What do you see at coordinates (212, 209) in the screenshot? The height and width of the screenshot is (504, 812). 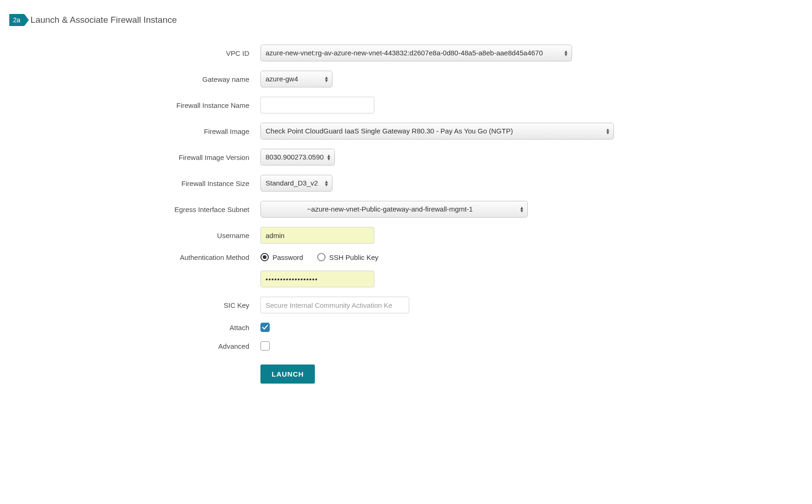 I see `label-egress-interface-subnet: Egress Interface Subnet` at bounding box center [212, 209].